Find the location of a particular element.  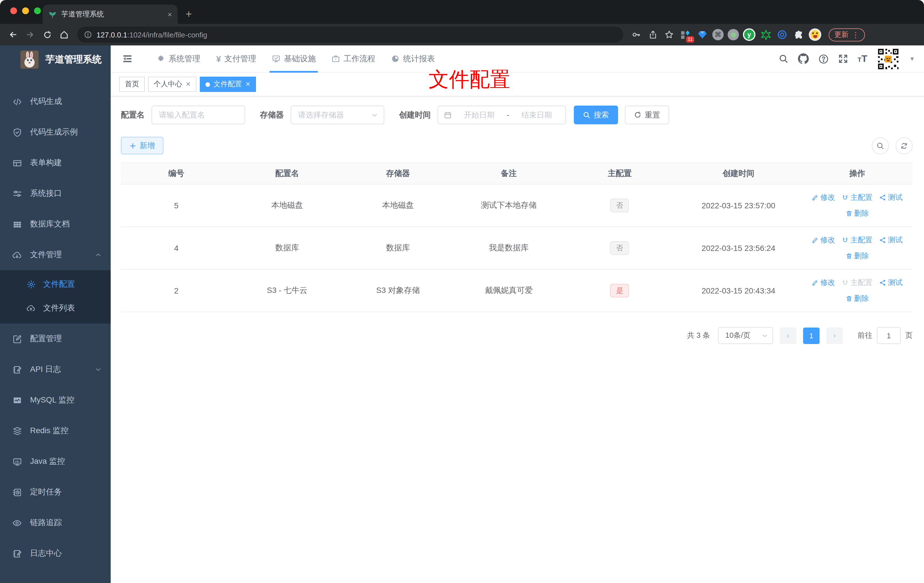

sidebar-item-db-doc: 数据库文档 is located at coordinates (55, 224).